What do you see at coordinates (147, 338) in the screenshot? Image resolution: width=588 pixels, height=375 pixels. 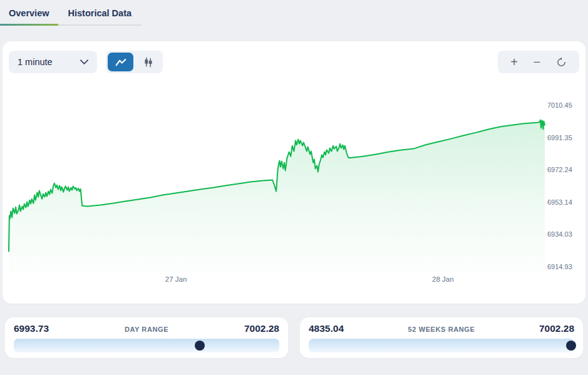 I see `day-range-card: 6993.73 DAY RANGE 7002.28` at bounding box center [147, 338].